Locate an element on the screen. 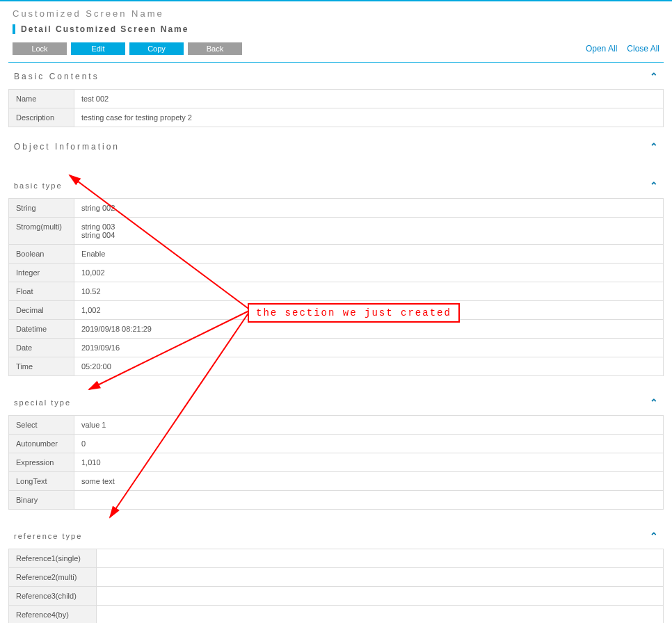 This screenshot has height=623, width=672. ref3-value is located at coordinates (380, 597).